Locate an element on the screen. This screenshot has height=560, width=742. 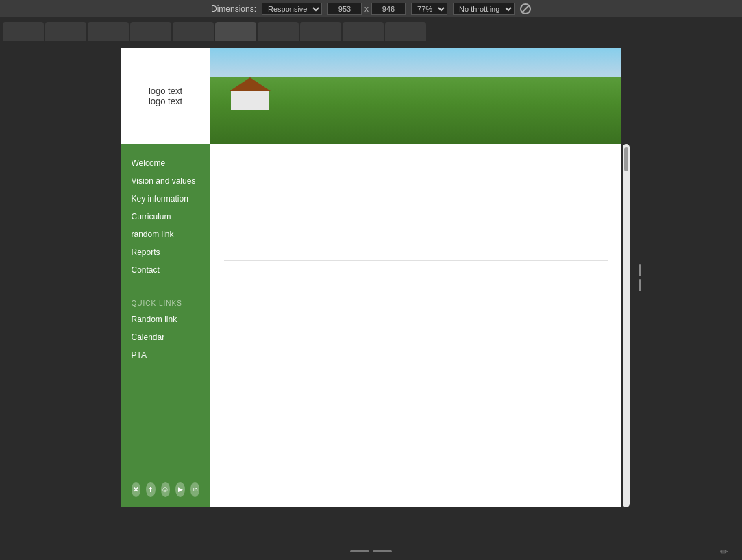
scrollbar-thumb is located at coordinates (626, 159).